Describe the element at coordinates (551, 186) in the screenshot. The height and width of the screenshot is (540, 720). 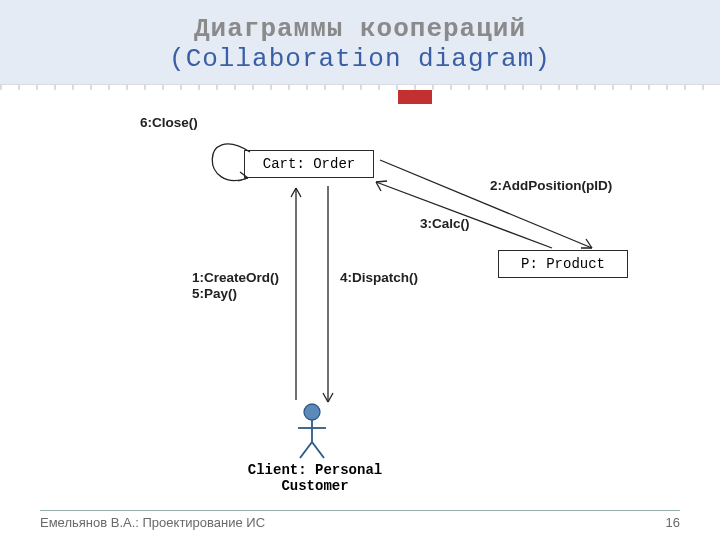
I see `msg-2-addposition: 2:AddPosition(pID)` at that location.